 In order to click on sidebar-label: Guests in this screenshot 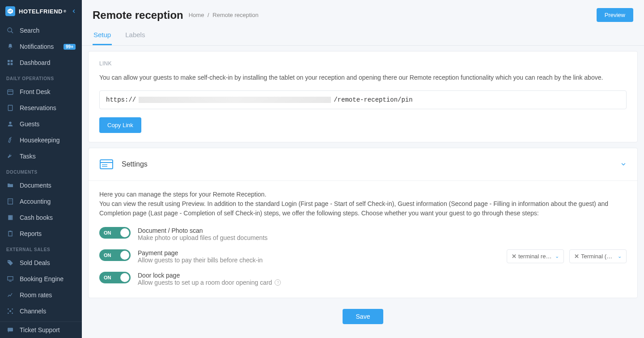, I will do `click(30, 124)`.